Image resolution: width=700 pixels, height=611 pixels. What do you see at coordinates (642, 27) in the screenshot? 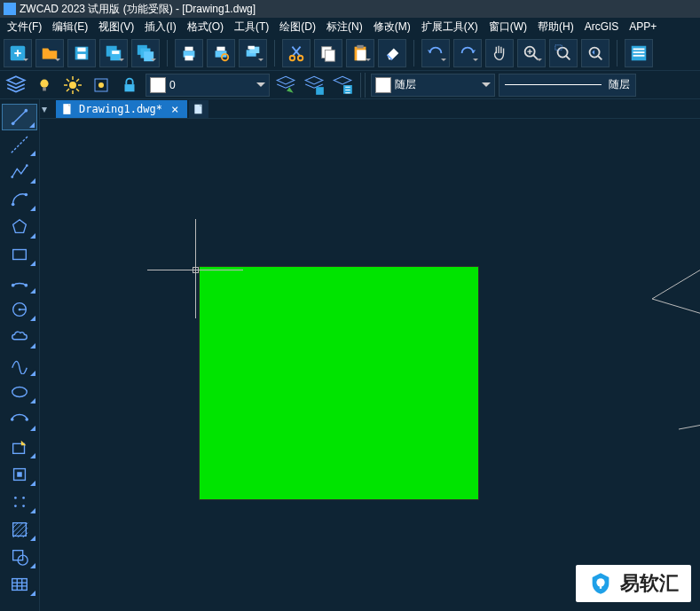
I see `menu-appplus: APP+` at bounding box center [642, 27].